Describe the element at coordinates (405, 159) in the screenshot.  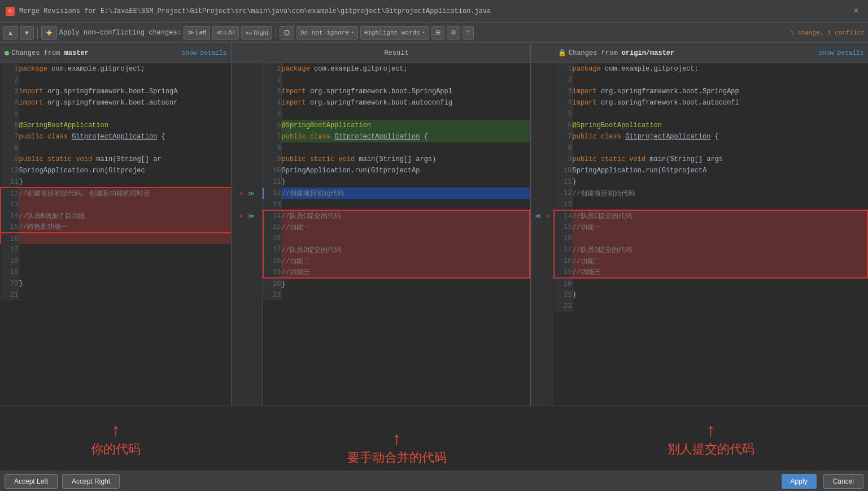
I see `line-code: public static void main(String[] args)` at that location.